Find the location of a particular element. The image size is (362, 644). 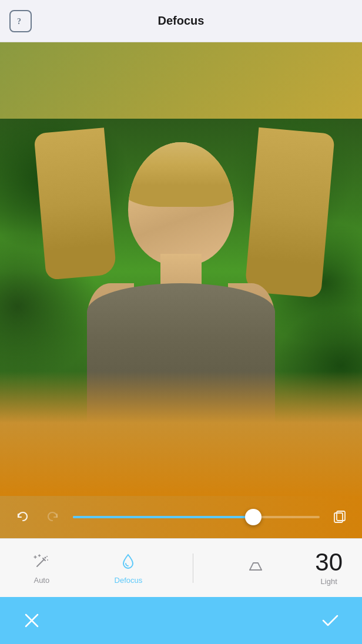

tool-light-erase is located at coordinates (254, 568).